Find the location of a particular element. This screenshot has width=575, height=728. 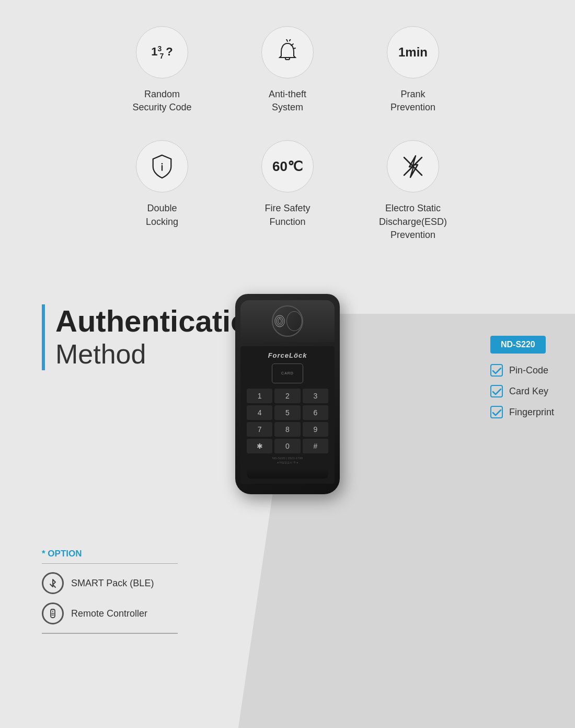

keypad: 1 2 3 4 5 6 7 8 9 ✱ 0 # is located at coordinates (288, 421).